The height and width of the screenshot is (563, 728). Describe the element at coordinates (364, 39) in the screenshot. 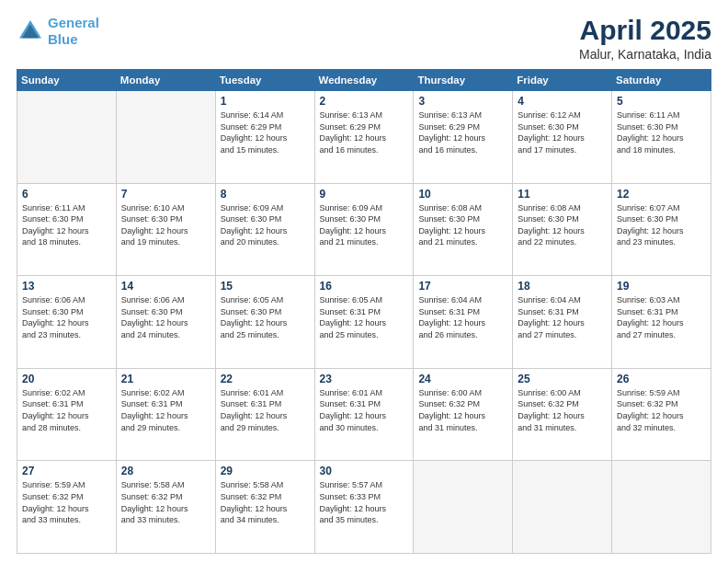

I see `header: General Blue April 2025 Malur, Karnataka…` at that location.